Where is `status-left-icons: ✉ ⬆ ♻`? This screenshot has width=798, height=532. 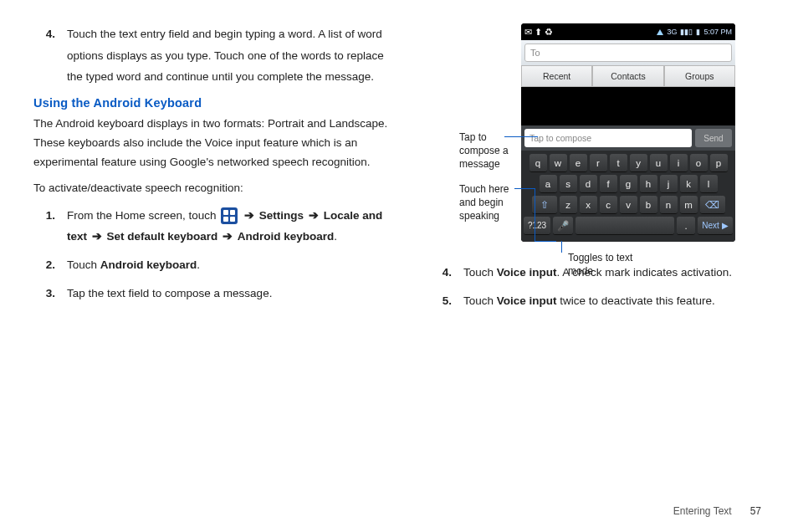 status-left-icons: ✉ ⬆ ♻ is located at coordinates (539, 32).